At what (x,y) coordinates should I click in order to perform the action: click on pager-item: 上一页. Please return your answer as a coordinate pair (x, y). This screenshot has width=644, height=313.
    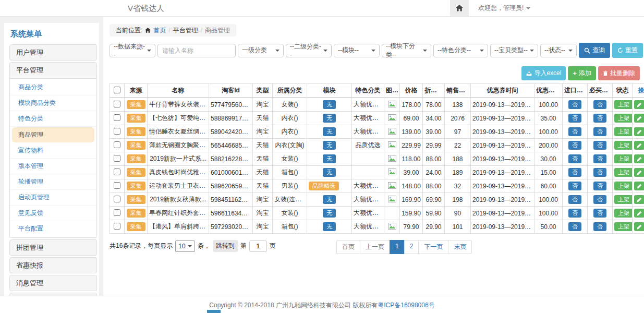
    Looking at the image, I should click on (375, 247).